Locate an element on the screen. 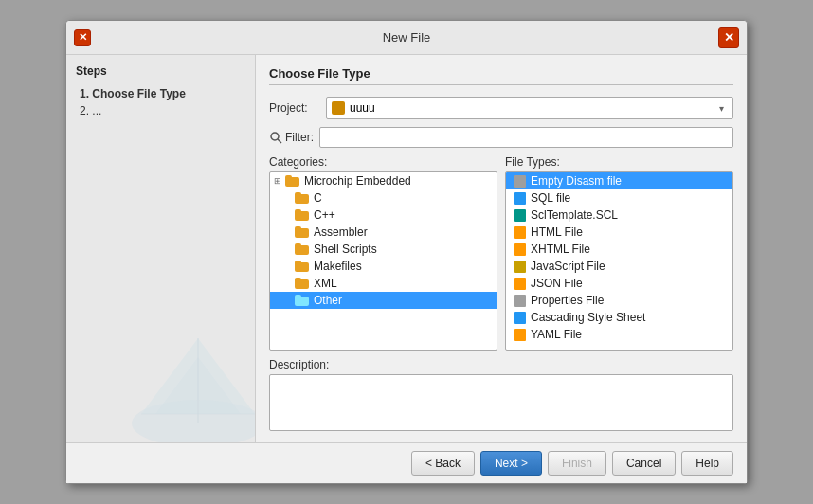 This screenshot has width=813, height=504. project-row: Project: uuuu ▾ is located at coordinates (501, 108).